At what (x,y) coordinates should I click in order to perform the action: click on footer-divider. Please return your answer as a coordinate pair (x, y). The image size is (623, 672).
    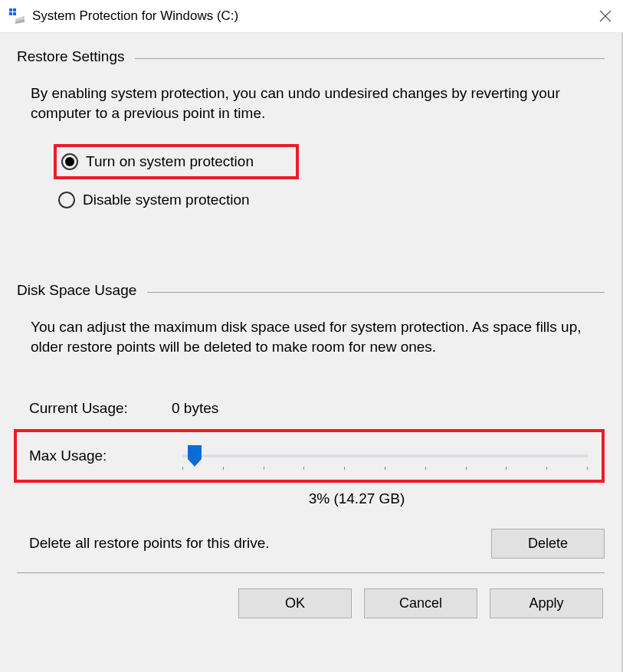
    Looking at the image, I should click on (311, 573).